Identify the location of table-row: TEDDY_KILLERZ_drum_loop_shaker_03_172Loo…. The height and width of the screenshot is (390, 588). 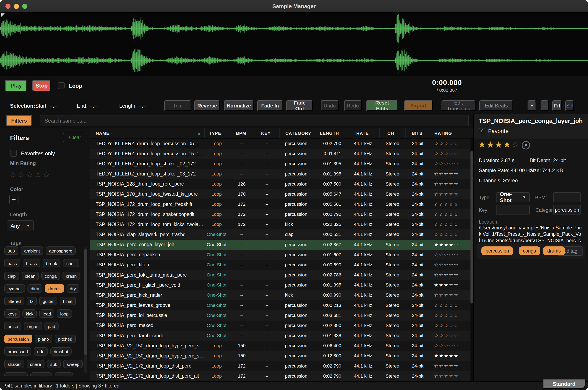
(282, 174).